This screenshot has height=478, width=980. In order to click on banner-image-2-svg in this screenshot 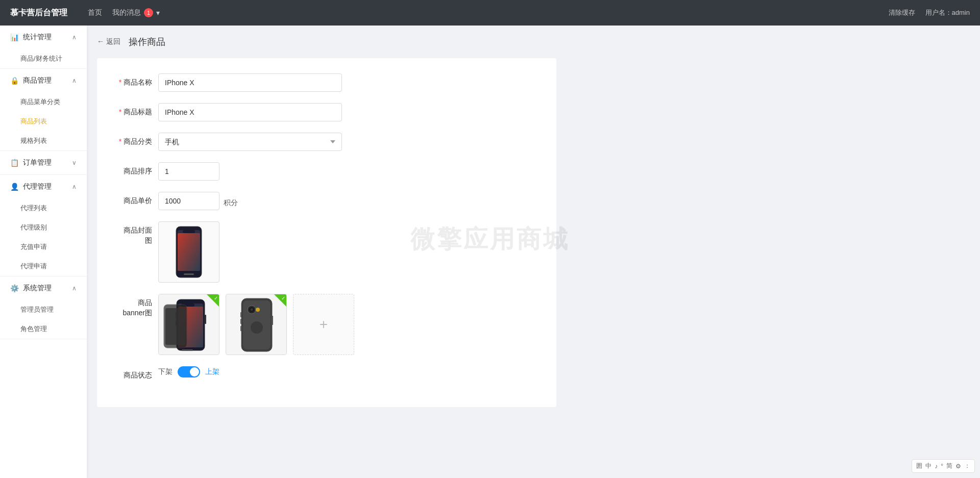, I will do `click(256, 324)`.